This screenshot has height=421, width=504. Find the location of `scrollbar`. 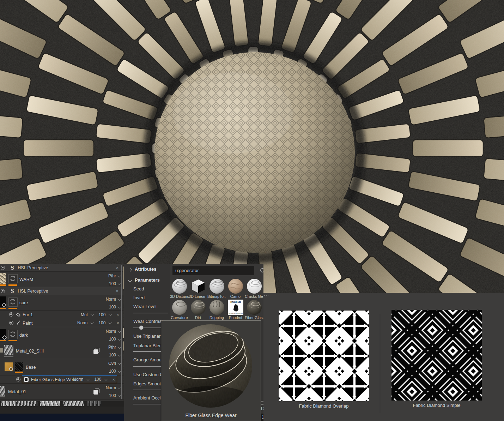

scrollbar is located at coordinates (122, 332).